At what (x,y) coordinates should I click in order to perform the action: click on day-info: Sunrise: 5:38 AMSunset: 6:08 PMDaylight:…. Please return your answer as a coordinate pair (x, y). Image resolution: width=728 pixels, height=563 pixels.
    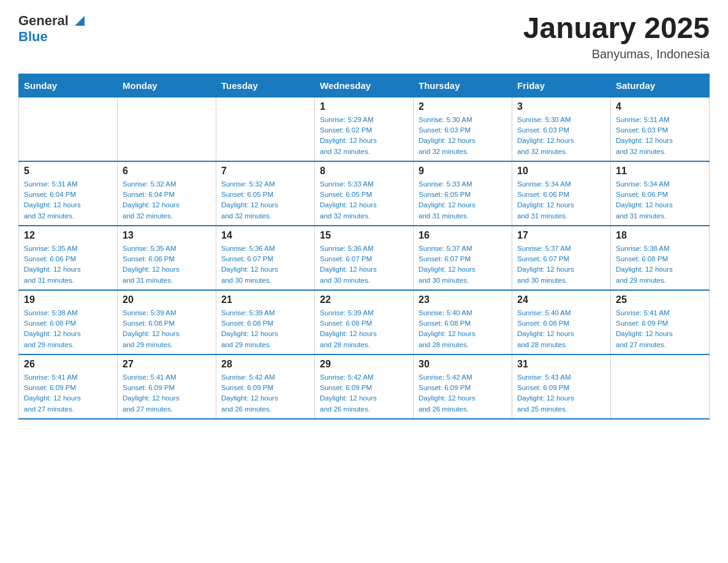
    Looking at the image, I should click on (68, 329).